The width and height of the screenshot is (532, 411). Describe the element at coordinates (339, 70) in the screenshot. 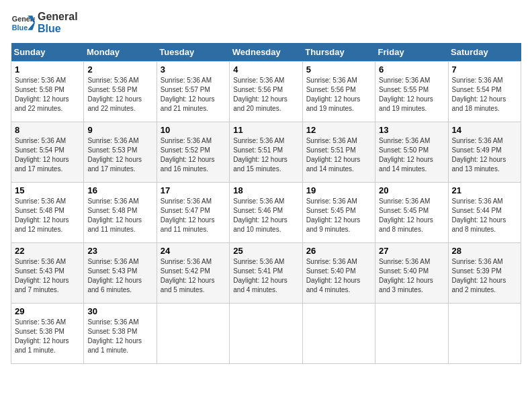

I see `day-number: 5` at that location.